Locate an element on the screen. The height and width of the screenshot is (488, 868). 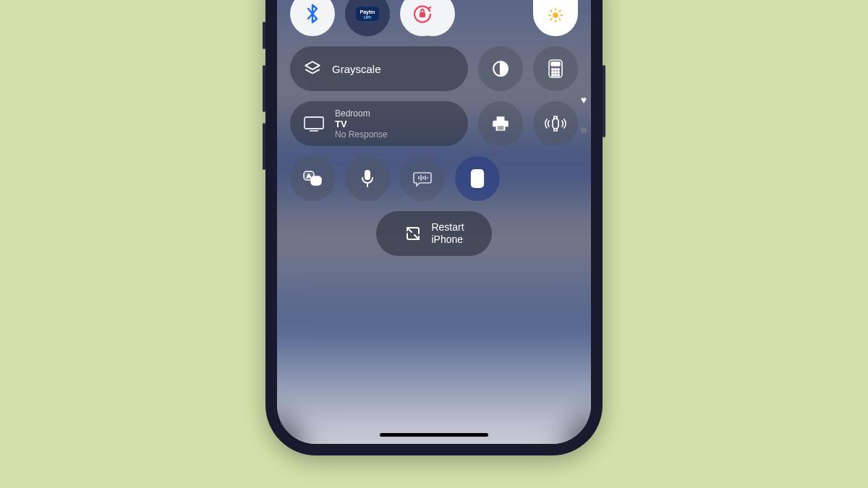
tap-shortcut is located at coordinates (477, 179).